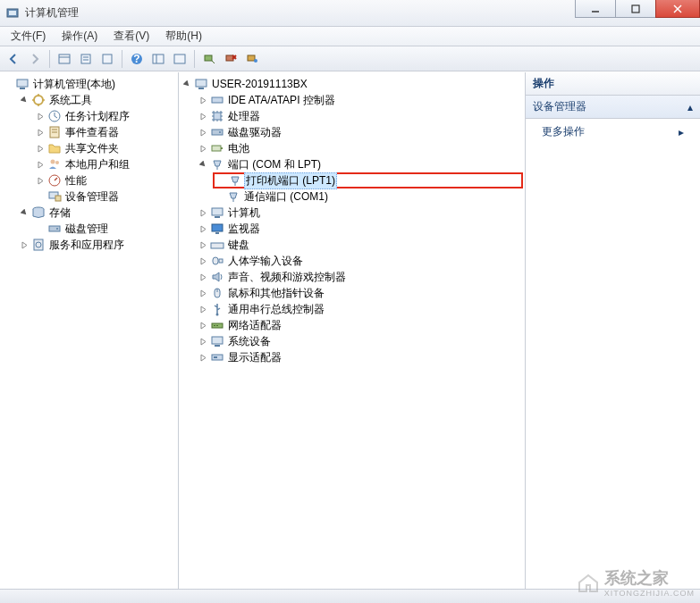 The height and width of the screenshot is (603, 700). What do you see at coordinates (239, 148) in the screenshot?
I see `tree-label: 电池` at bounding box center [239, 148].